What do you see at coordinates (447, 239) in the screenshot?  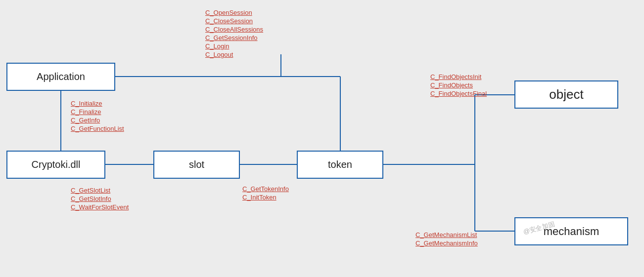 I see `label-mechanism-methods: C_GetMechanismList C_GetMechanismInfo` at bounding box center [447, 239].